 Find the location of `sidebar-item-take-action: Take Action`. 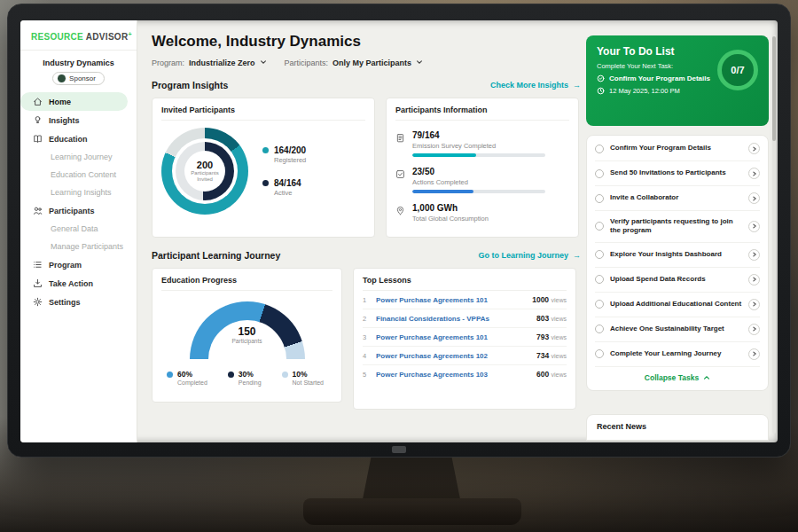

sidebar-item-take-action: Take Action is located at coordinates (78, 284).